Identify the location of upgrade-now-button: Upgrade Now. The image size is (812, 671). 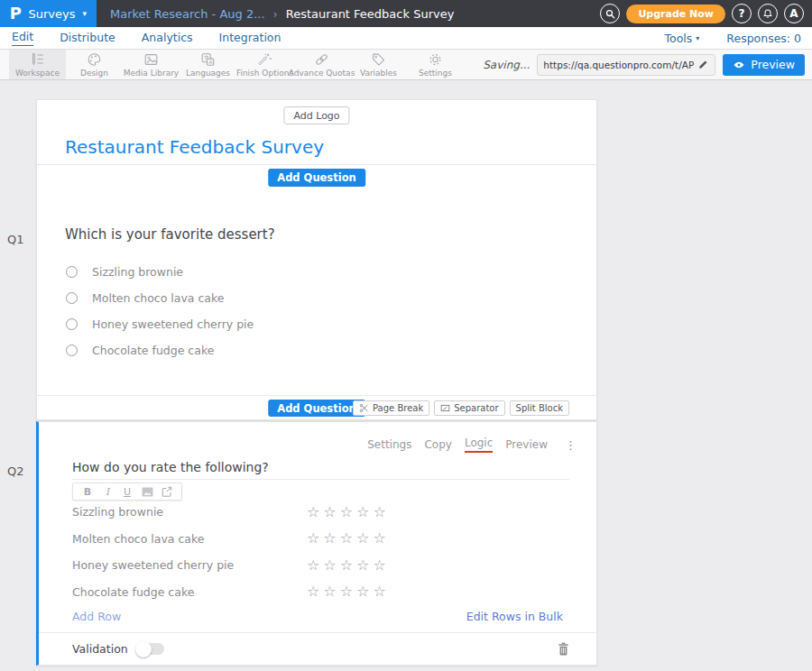
(676, 14).